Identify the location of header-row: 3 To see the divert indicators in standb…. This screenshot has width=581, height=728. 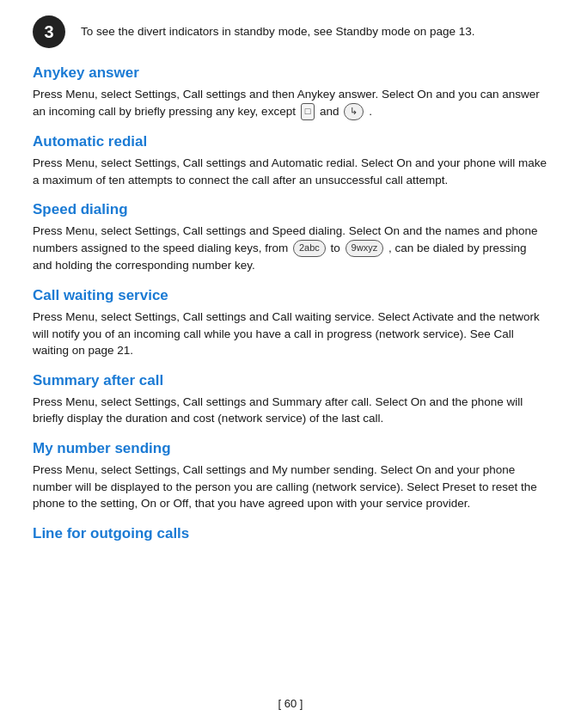
(290, 32).